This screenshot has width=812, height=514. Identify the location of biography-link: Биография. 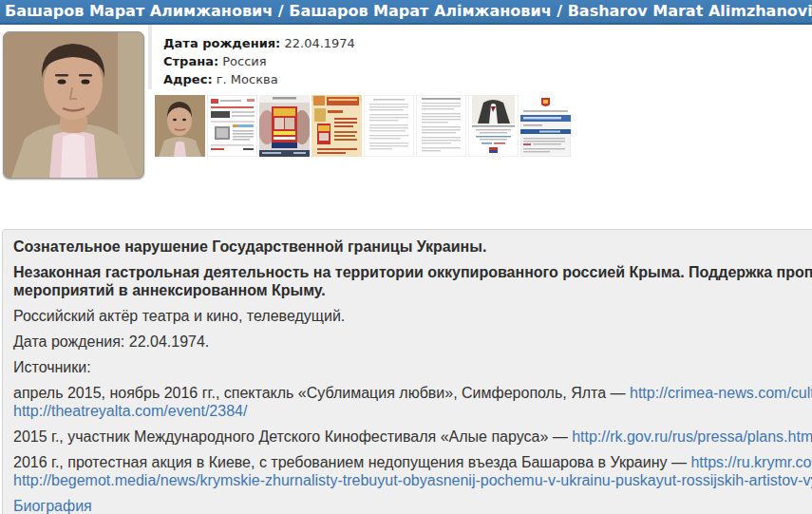
(53, 505).